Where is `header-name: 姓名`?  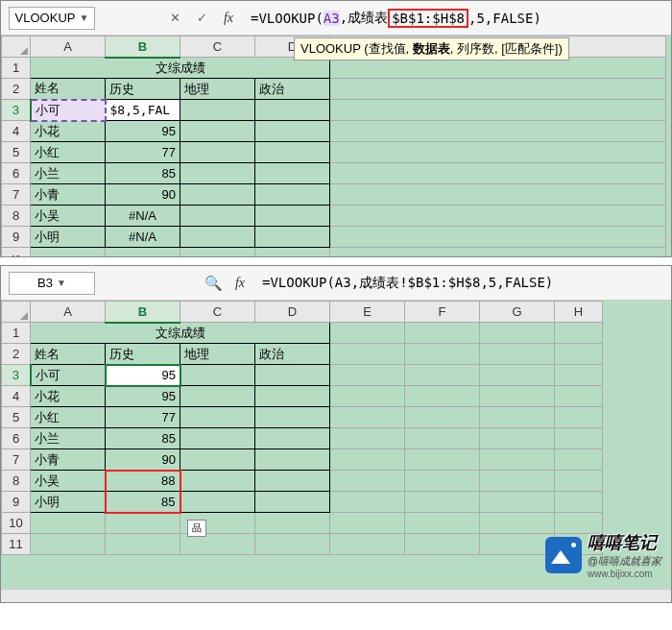 header-name: 姓名 is located at coordinates (68, 89).